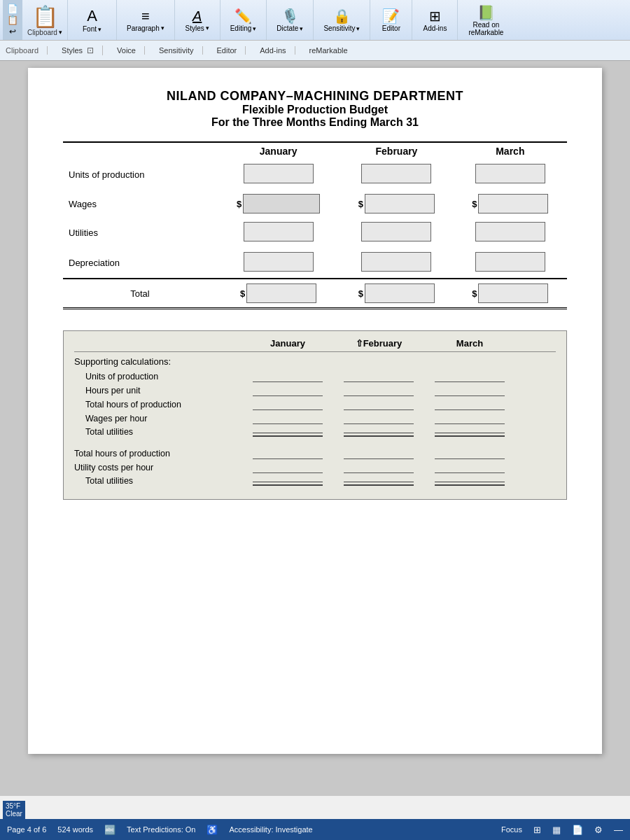  Describe the element at coordinates (288, 377) in the screenshot. I see `support-line-units-jan` at that location.